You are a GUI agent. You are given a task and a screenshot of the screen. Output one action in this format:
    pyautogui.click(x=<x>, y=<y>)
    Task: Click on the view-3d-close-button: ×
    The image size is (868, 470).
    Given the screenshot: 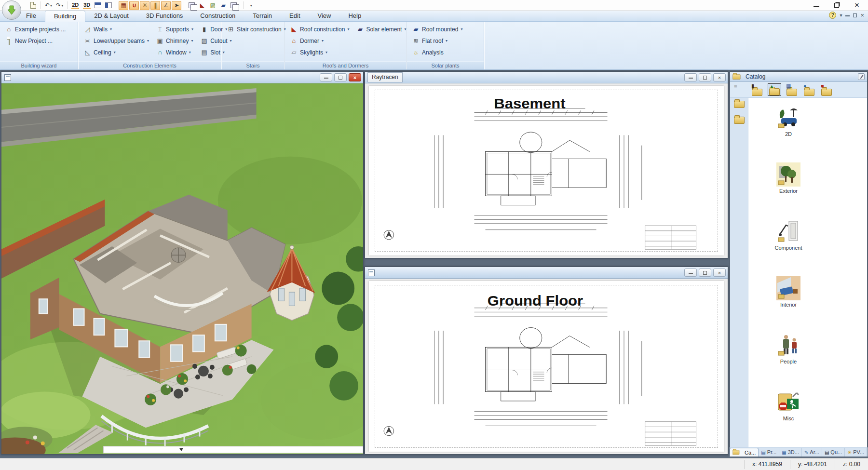 What is the action you would take?
    pyautogui.click(x=355, y=77)
    